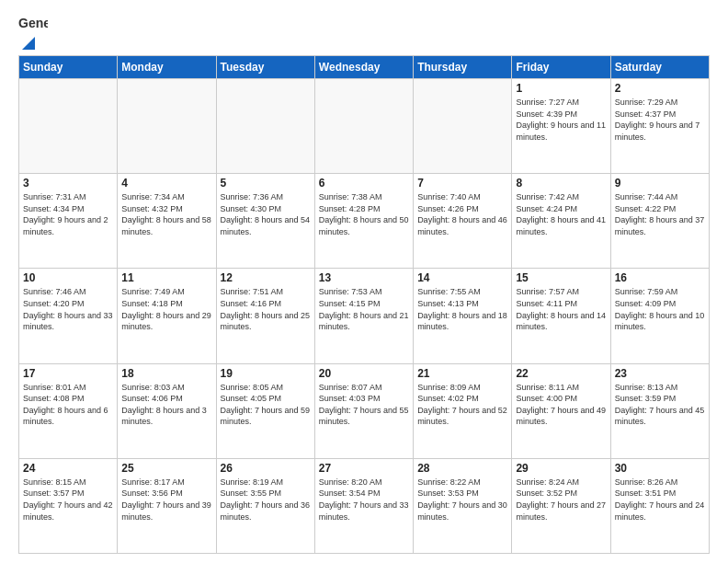 The height and width of the screenshot is (563, 728). Describe the element at coordinates (561, 500) in the screenshot. I see `day-info: Sunrise: 8:24 AMSunset: 3:52 PMDaylight:…` at that location.